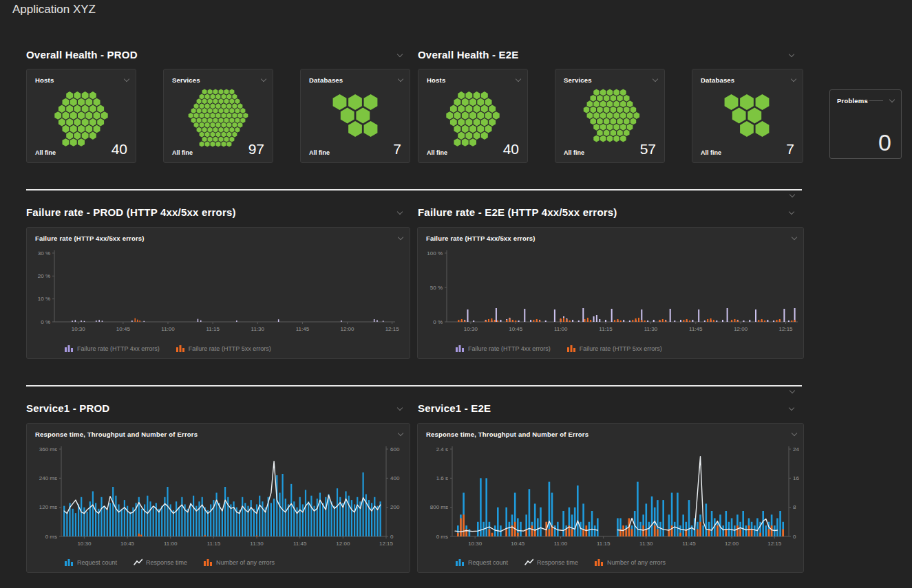 This screenshot has height=588, width=912. I want to click on legend-item: Response time, so click(551, 563).